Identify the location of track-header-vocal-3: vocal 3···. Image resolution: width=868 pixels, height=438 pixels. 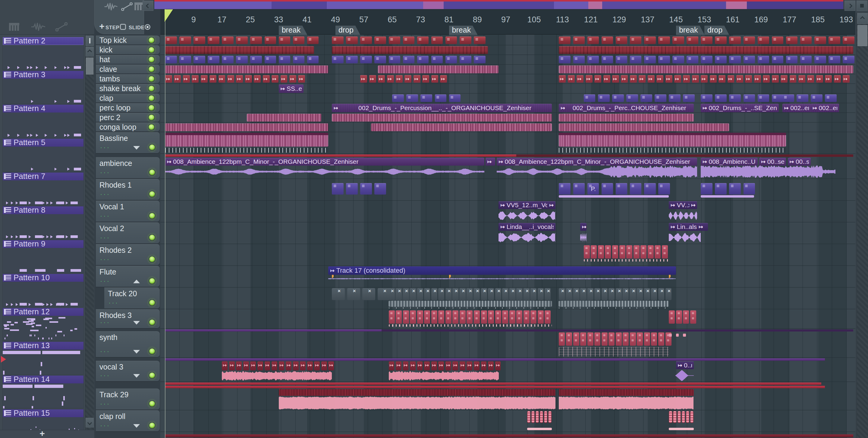
(128, 371).